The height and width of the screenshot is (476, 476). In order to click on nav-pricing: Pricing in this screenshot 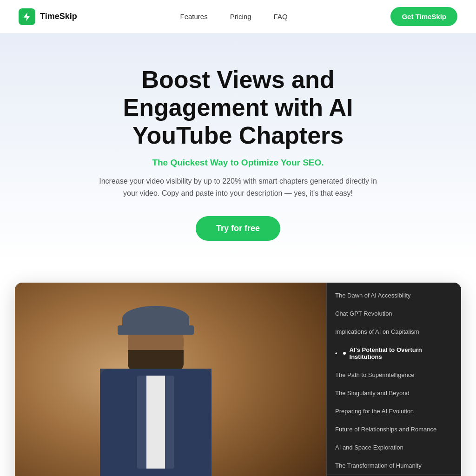, I will do `click(241, 17)`.